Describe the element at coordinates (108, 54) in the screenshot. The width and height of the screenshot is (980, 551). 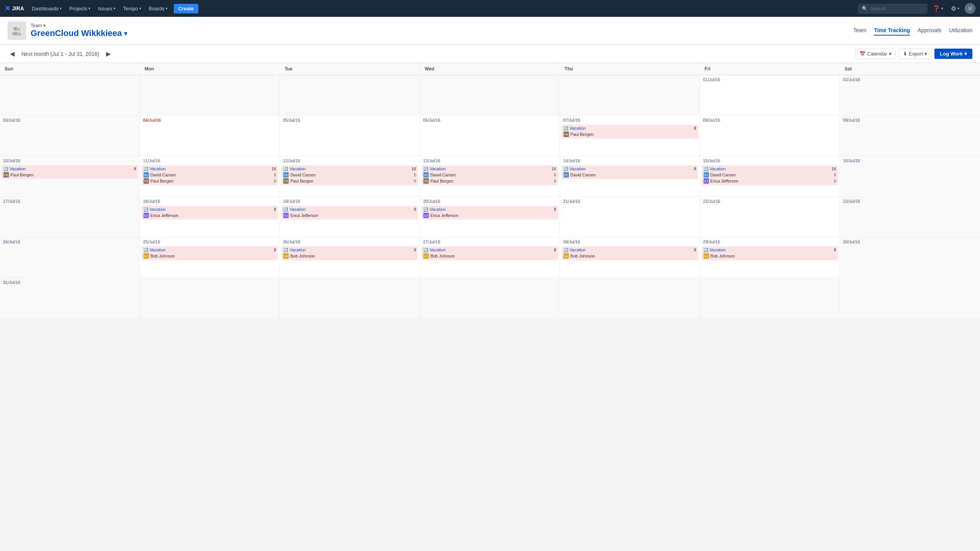
I see `next-month-button: ▶` at that location.